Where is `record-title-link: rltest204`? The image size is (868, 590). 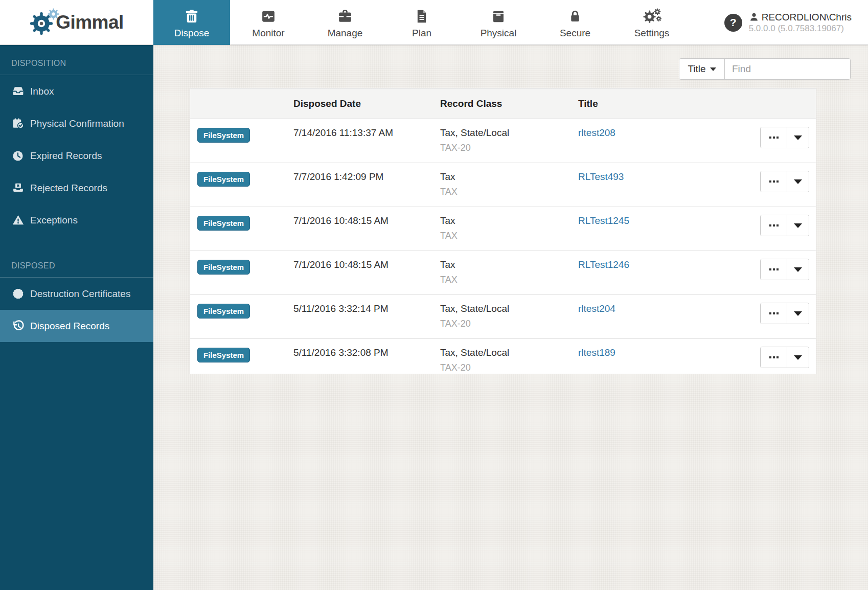
record-title-link: rltest204 is located at coordinates (597, 309).